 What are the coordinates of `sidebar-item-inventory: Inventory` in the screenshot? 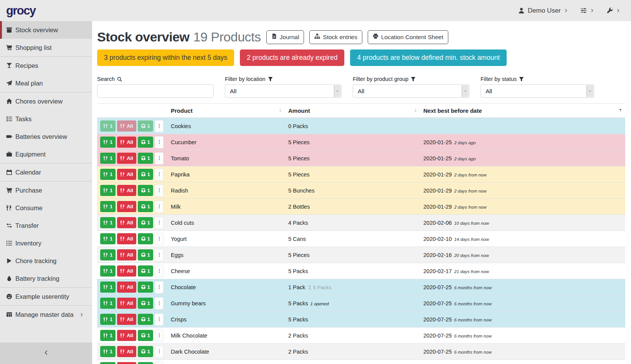 It's located at (46, 243).